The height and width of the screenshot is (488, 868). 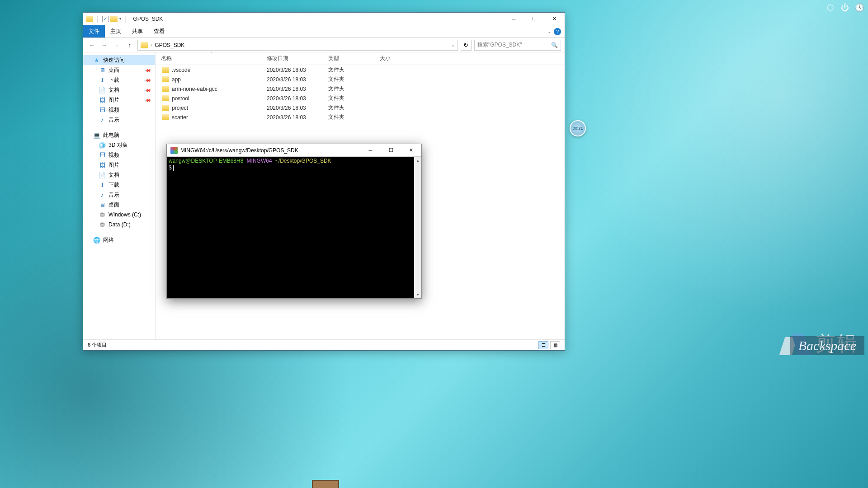 What do you see at coordinates (418, 295) in the screenshot?
I see `scroll-down-icon: ▾` at bounding box center [418, 295].